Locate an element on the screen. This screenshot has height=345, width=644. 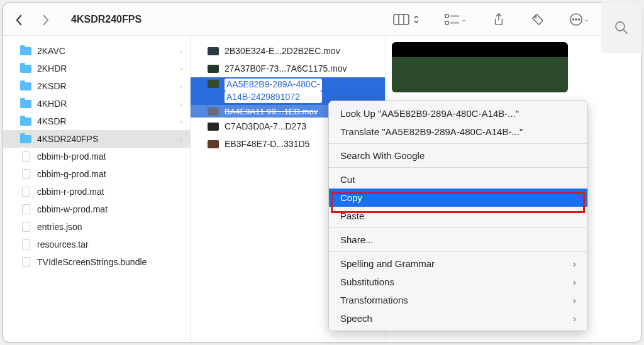
menu-cut: Cut is located at coordinates (458, 180).